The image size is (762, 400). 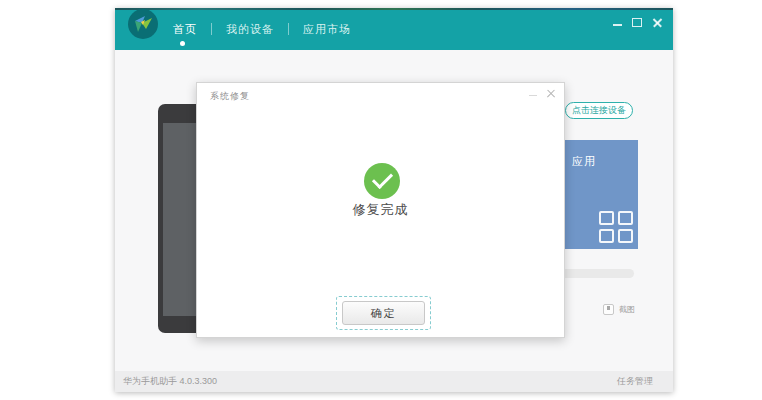 What do you see at coordinates (143, 24) in the screenshot?
I see `app-logo-icon` at bounding box center [143, 24].